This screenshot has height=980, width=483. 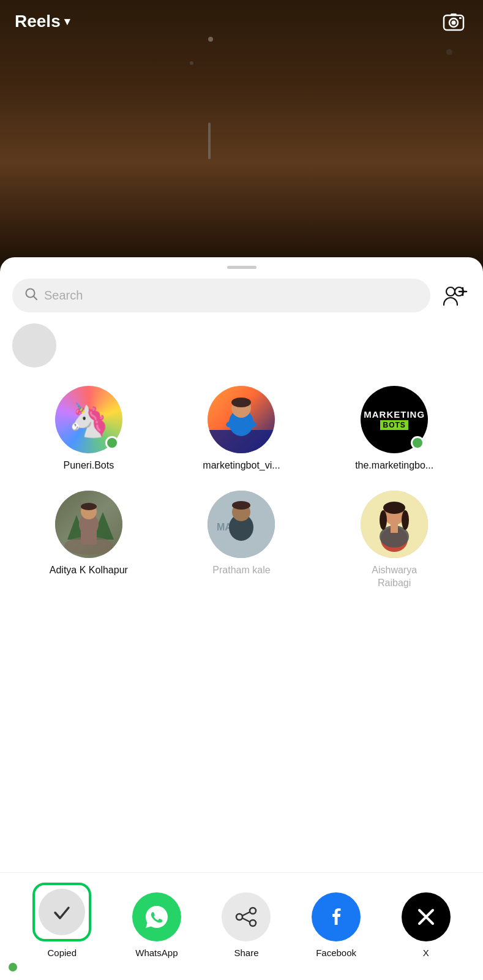 What do you see at coordinates (34, 345) in the screenshot?
I see `story-circle` at bounding box center [34, 345].